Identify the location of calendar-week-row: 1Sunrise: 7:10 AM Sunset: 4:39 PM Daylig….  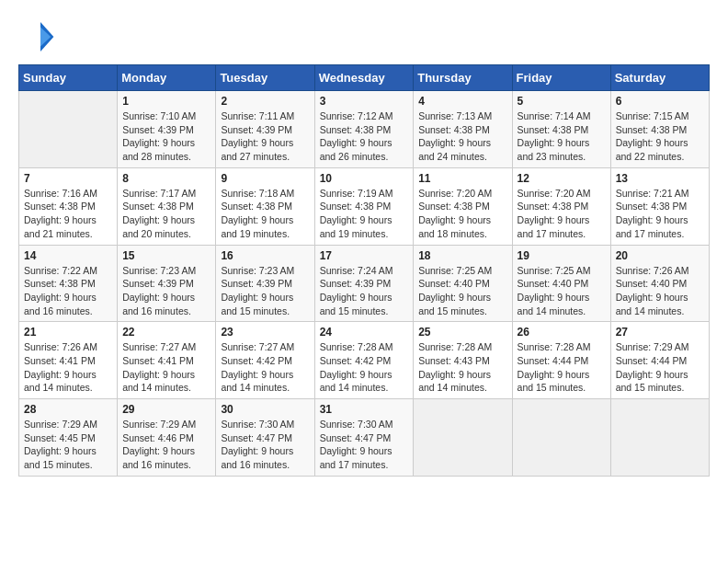
(364, 130).